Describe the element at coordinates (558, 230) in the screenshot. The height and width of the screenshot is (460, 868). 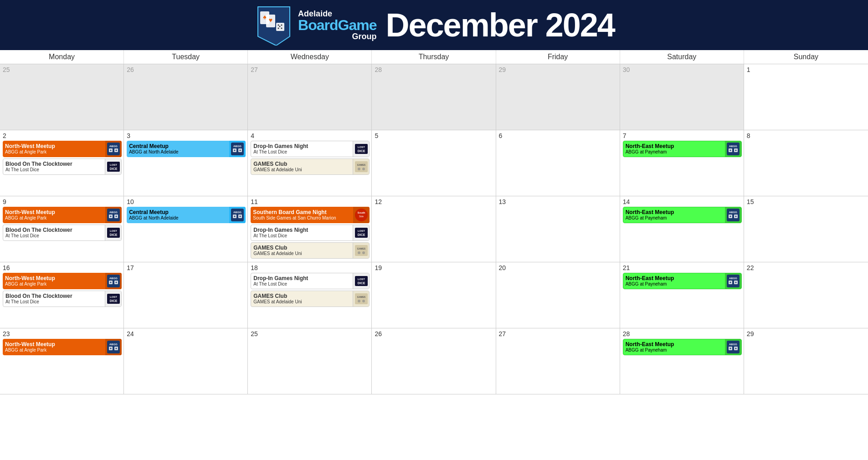
I see `calendar-cell: 13` at that location.